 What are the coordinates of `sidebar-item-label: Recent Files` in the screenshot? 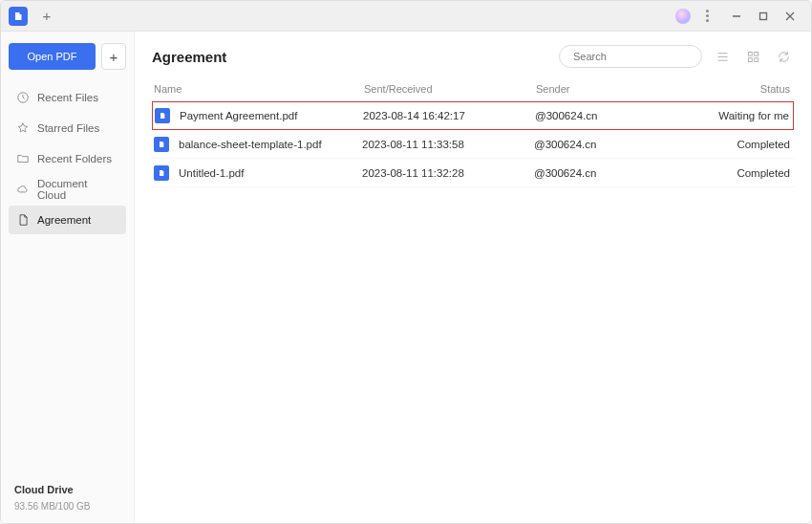 It's located at (68, 98).